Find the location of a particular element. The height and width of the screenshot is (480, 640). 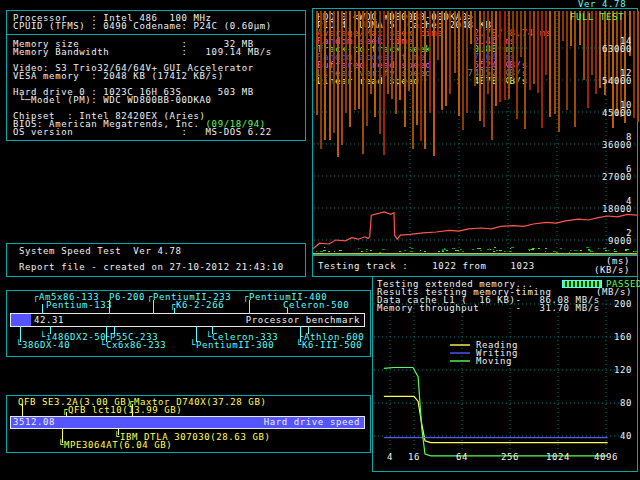

memory-y-tick-label: 40 is located at coordinates (612, 436).